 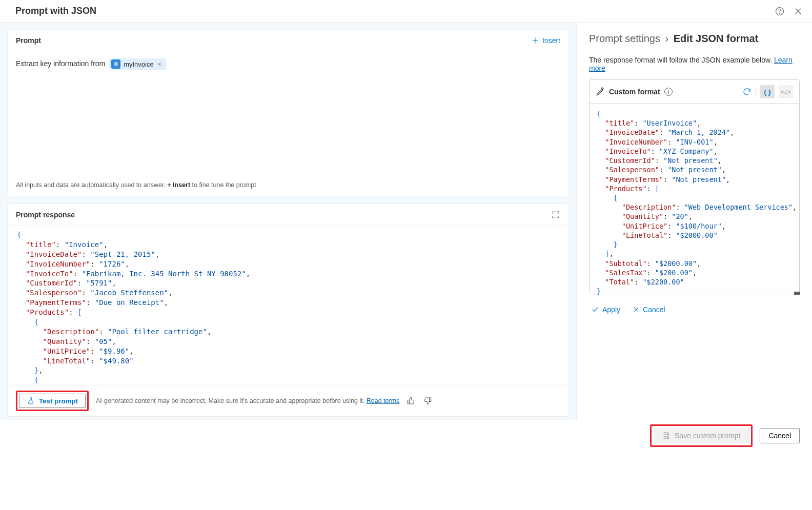 What do you see at coordinates (137, 64) in the screenshot?
I see `input-chip: myInvoice` at bounding box center [137, 64].